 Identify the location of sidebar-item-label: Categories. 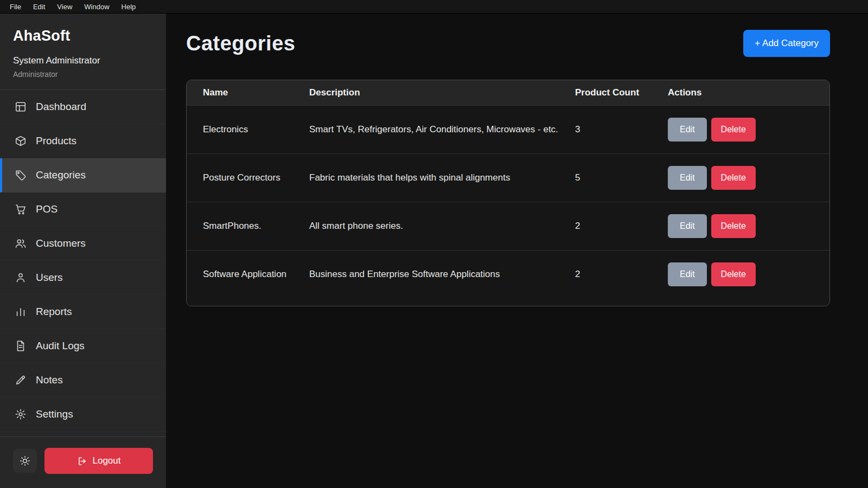
(61, 175).